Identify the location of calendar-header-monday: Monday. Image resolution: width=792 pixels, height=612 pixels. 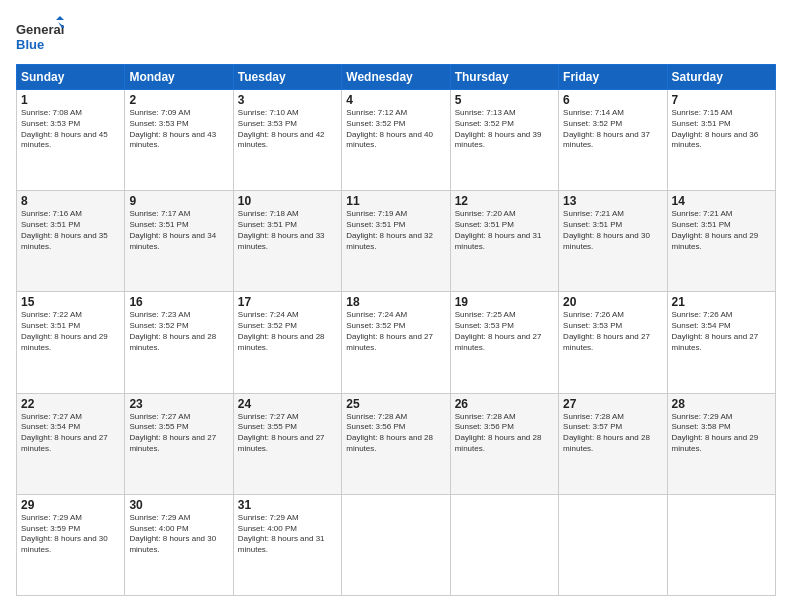
(179, 78).